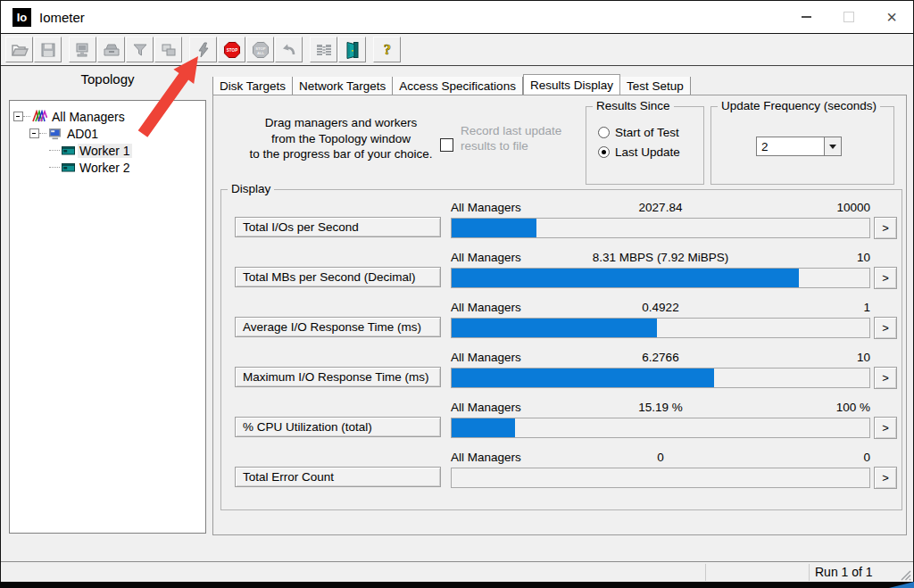 The image size is (914, 588). Describe the element at coordinates (232, 50) in the screenshot. I see `stop-test-icon: STOP` at that location.